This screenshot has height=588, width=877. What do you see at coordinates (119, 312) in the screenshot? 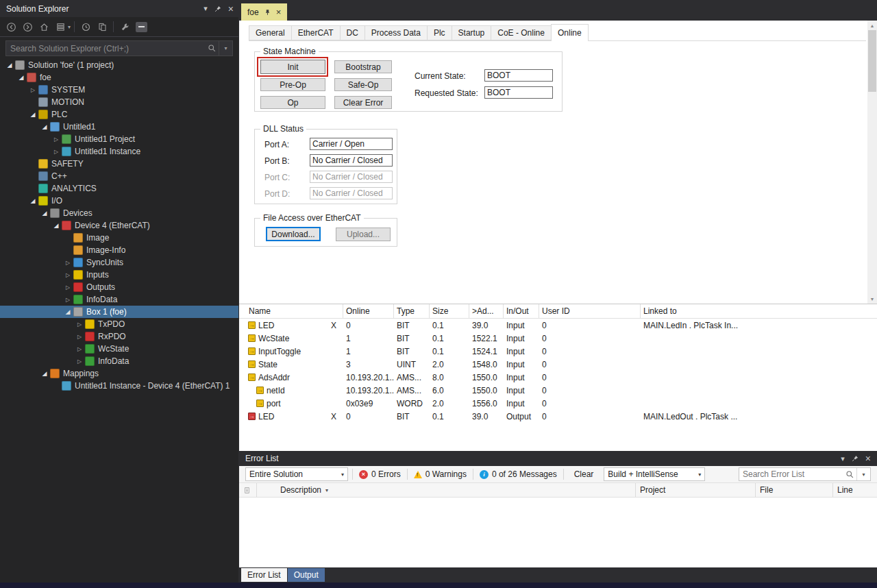
I see `tree-item-box-1-foe-: ◢ Box 1 (foe)` at bounding box center [119, 312].